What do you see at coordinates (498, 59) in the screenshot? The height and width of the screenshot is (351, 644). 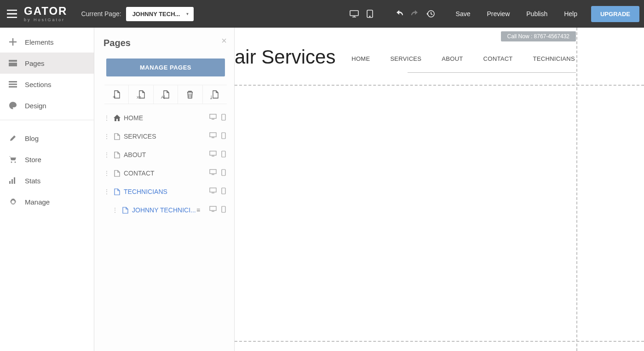 I see `site-nav-contact: CONTACT` at bounding box center [498, 59].